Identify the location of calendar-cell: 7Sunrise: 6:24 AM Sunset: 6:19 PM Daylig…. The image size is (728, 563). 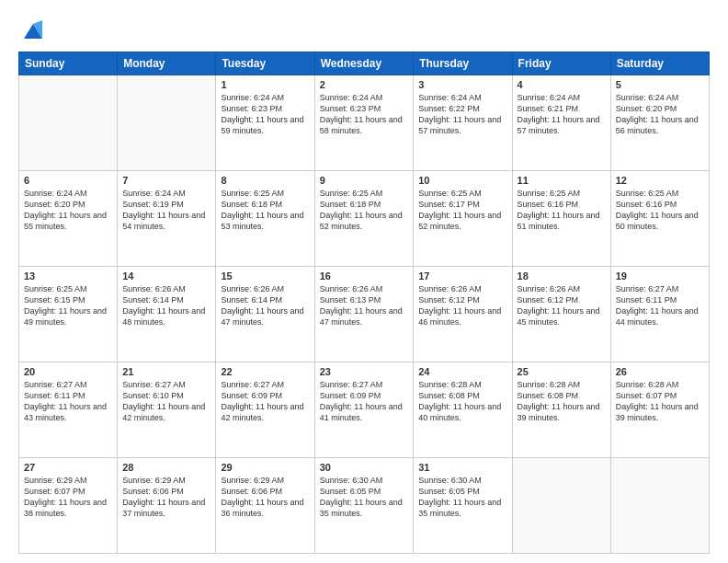
(167, 219).